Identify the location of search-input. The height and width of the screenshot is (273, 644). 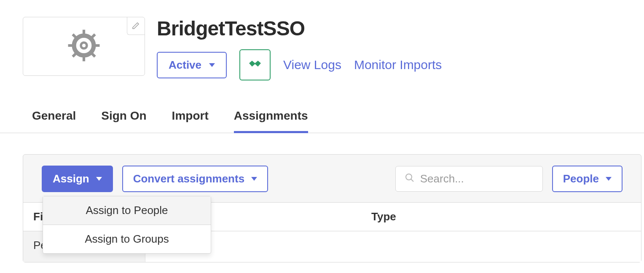
(477, 179).